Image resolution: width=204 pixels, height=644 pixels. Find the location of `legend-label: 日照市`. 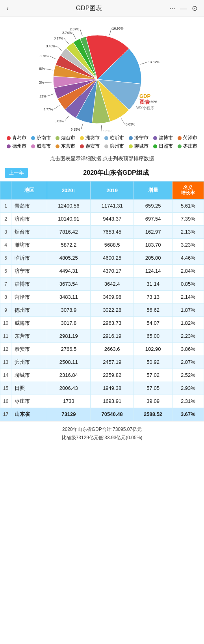

legend-label: 日照市 is located at coordinates (166, 146).